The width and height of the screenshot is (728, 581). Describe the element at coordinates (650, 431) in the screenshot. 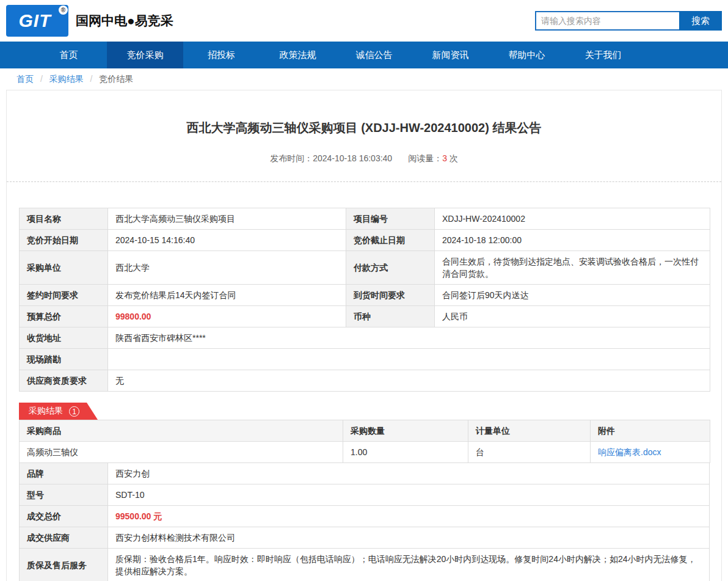

I see `column-header-attachment: 附件` at that location.